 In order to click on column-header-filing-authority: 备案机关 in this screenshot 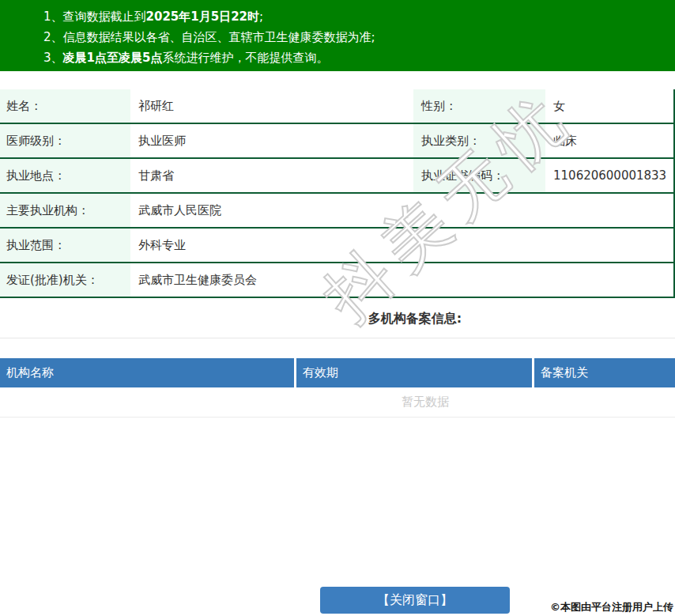, I will do `click(605, 373)`.